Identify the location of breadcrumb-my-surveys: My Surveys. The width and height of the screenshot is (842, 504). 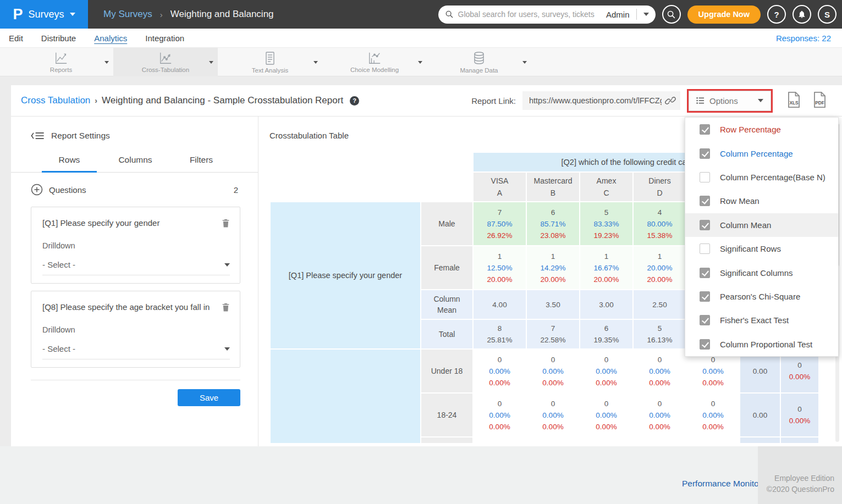
(128, 14).